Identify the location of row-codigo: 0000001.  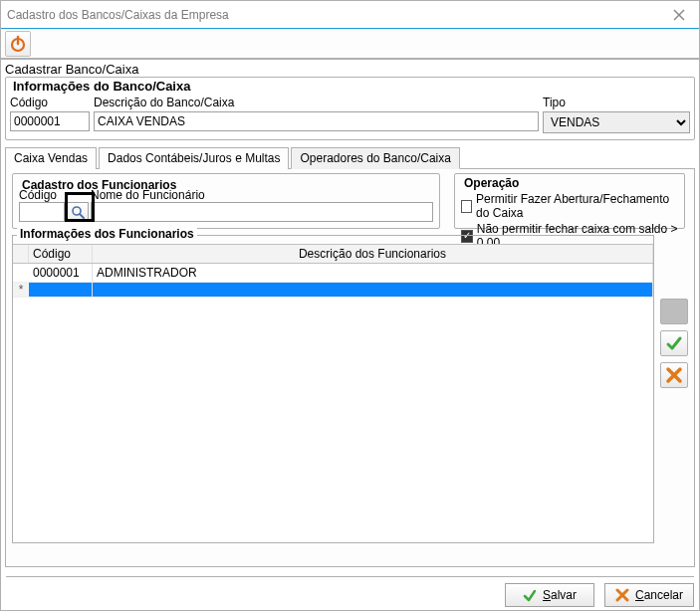
(61, 273).